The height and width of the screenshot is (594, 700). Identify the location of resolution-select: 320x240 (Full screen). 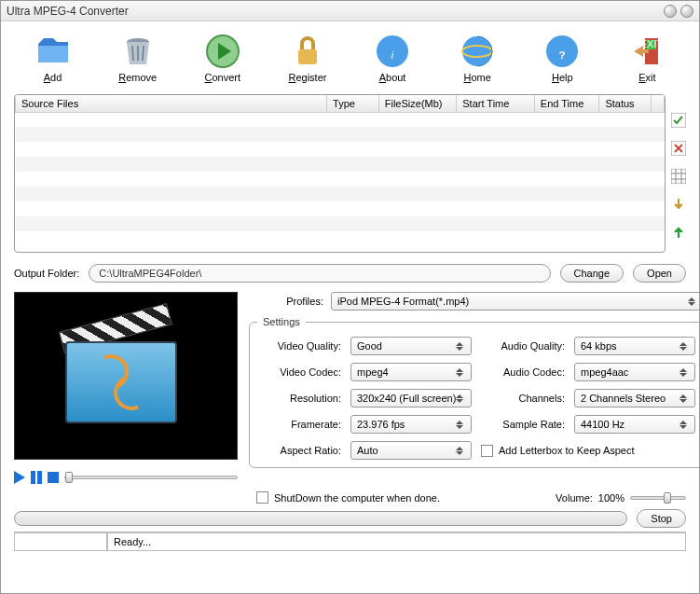
(411, 398).